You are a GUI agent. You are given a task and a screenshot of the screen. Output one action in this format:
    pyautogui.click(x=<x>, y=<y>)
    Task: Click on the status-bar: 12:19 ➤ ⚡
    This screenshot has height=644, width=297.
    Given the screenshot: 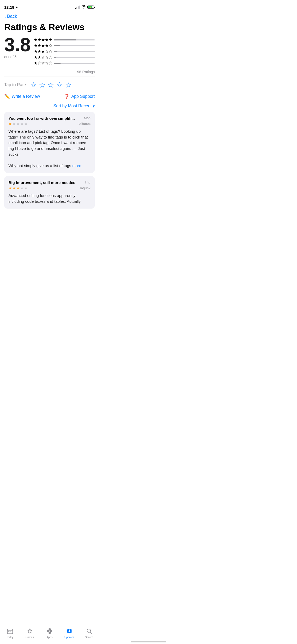 What is the action you would take?
    pyautogui.click(x=50, y=6)
    